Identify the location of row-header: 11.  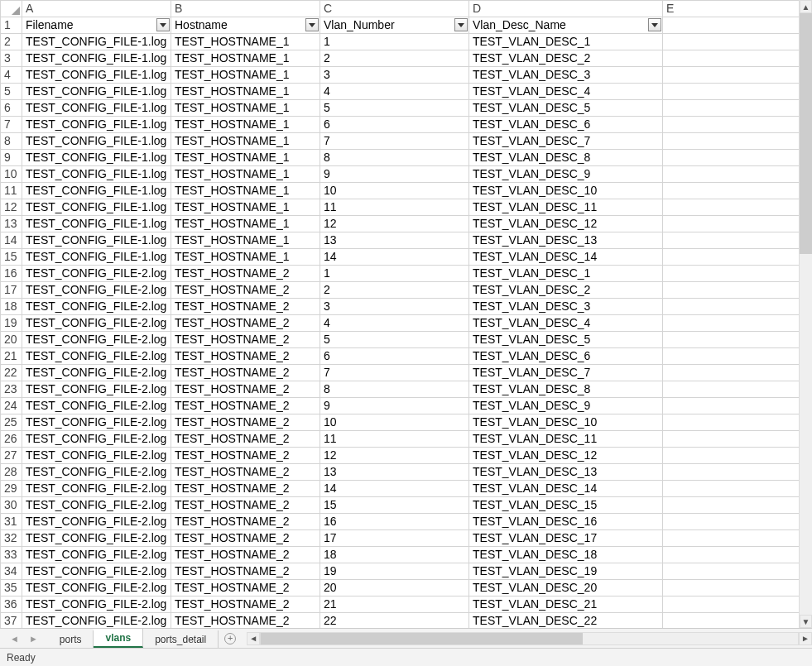
(12, 191).